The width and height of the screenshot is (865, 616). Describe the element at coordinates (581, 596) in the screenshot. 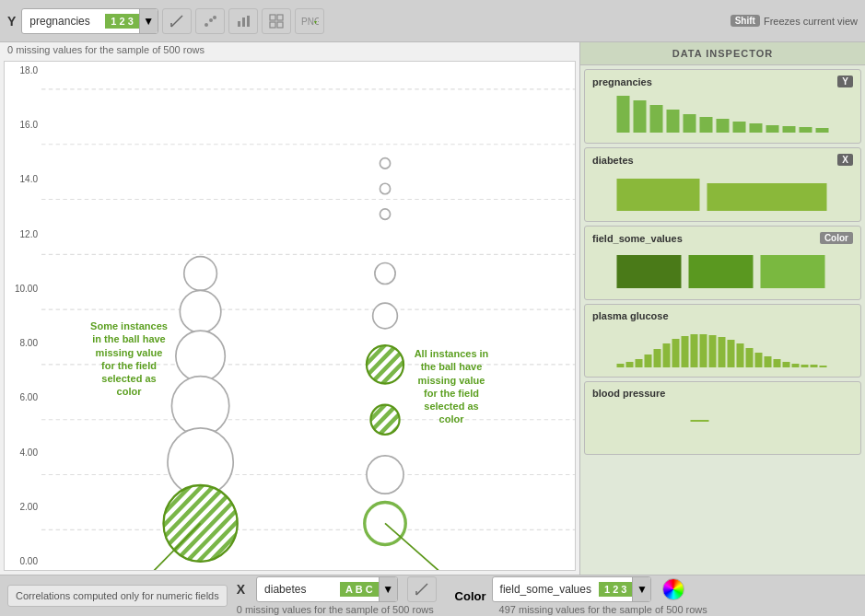

I see `color-section: Color field_some_values 1 2 3 ▼ 497 miss…` at that location.